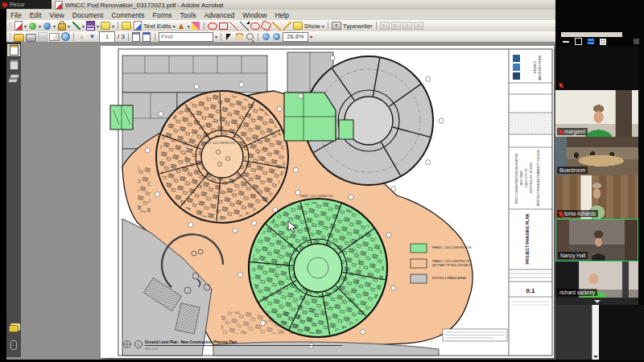 The image size is (644, 362). I want to click on sticky-note-icon, so click(126, 26).